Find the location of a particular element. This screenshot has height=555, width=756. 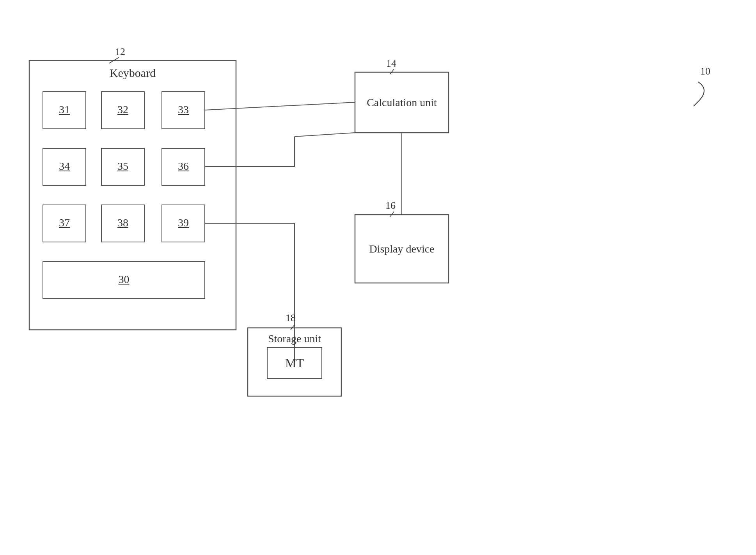

key-31-label: 31 is located at coordinates (64, 110).